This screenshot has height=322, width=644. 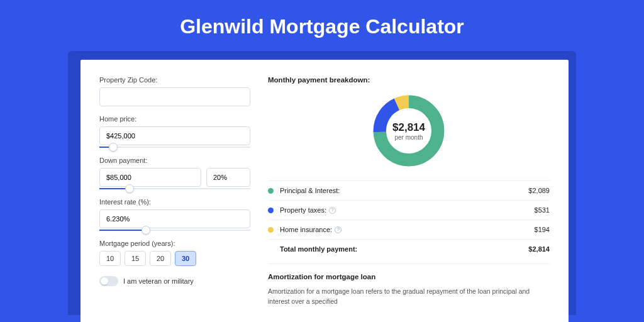 I want to click on legend: Principal & Interest:$2,089Property taxe…, so click(x=409, y=219).